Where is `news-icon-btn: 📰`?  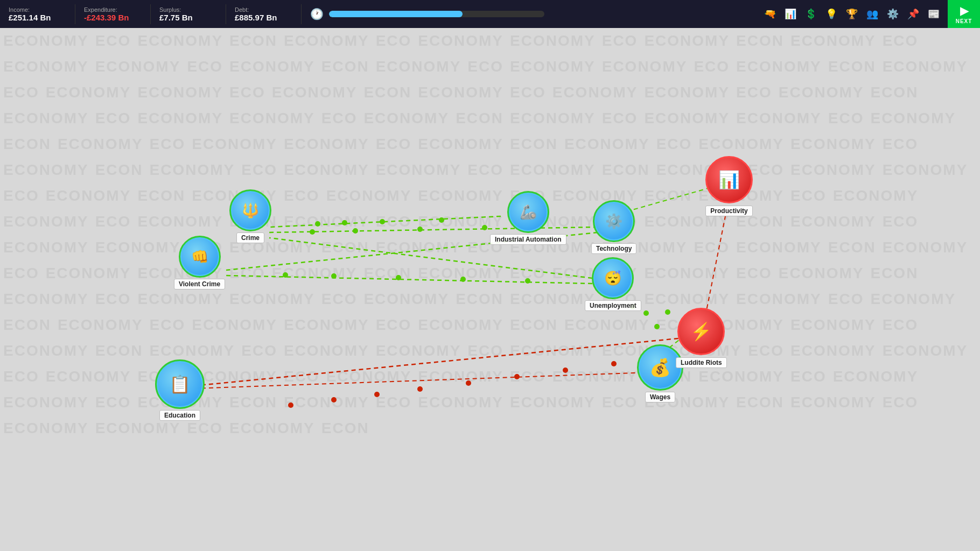
news-icon-btn: 📰 is located at coordinates (934, 14).